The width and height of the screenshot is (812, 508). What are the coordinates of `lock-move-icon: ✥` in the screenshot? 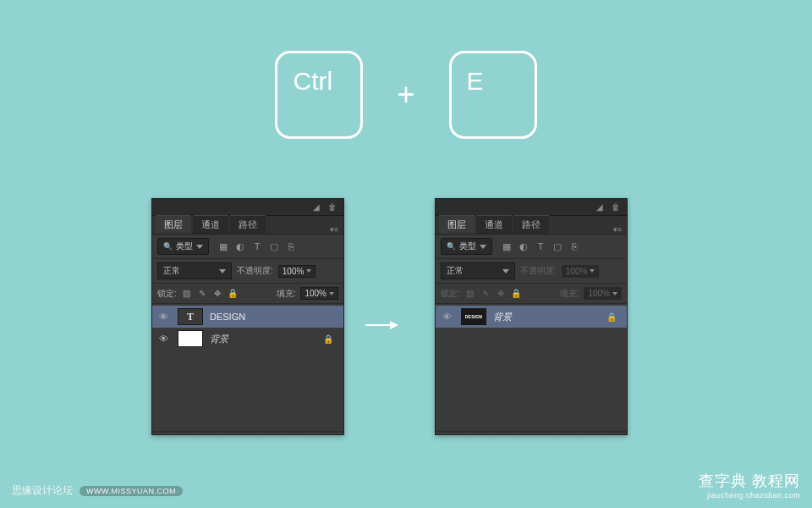 It's located at (217, 293).